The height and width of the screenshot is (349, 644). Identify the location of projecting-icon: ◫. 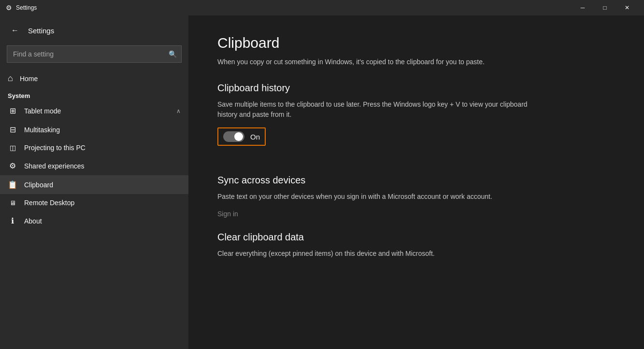
(13, 148).